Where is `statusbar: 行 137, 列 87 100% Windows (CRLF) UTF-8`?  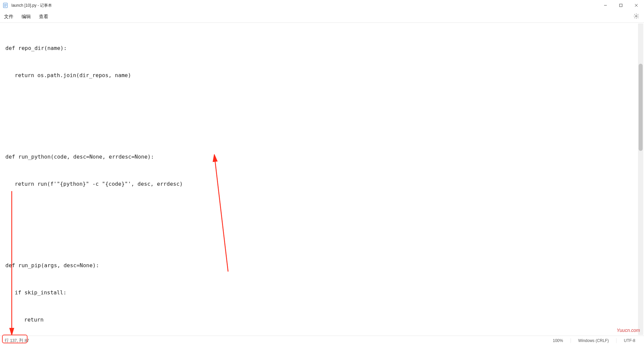 statusbar: 行 137, 列 87 100% Windows (CRLF) UTF-8 is located at coordinates (322, 340).